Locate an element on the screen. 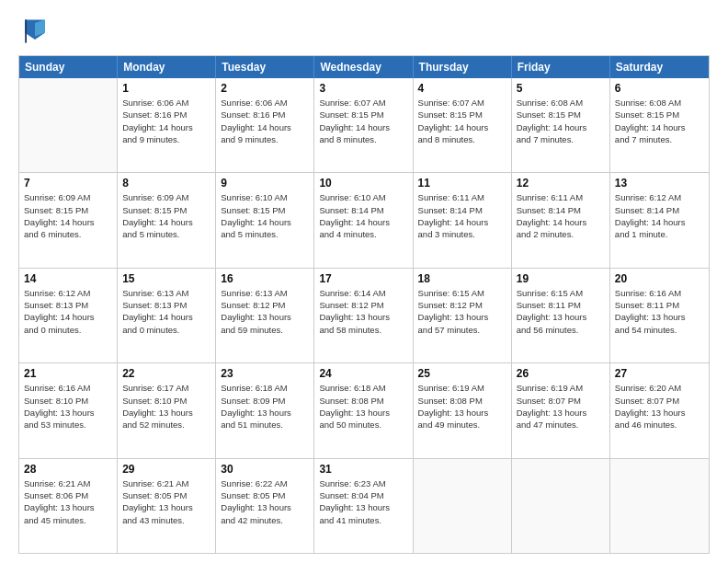 The height and width of the screenshot is (563, 728). logo-icon is located at coordinates (35, 31).